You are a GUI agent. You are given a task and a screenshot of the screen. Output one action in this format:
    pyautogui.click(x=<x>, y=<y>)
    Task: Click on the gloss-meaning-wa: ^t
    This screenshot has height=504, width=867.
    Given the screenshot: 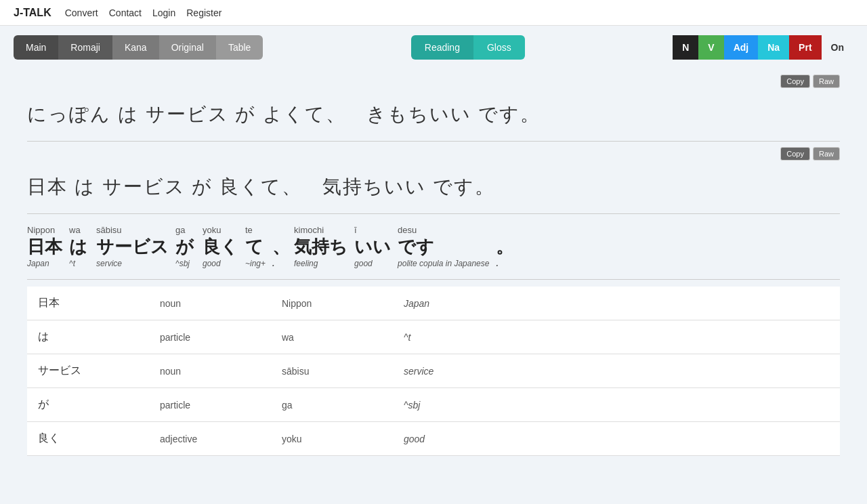 What is the action you would take?
    pyautogui.click(x=72, y=264)
    